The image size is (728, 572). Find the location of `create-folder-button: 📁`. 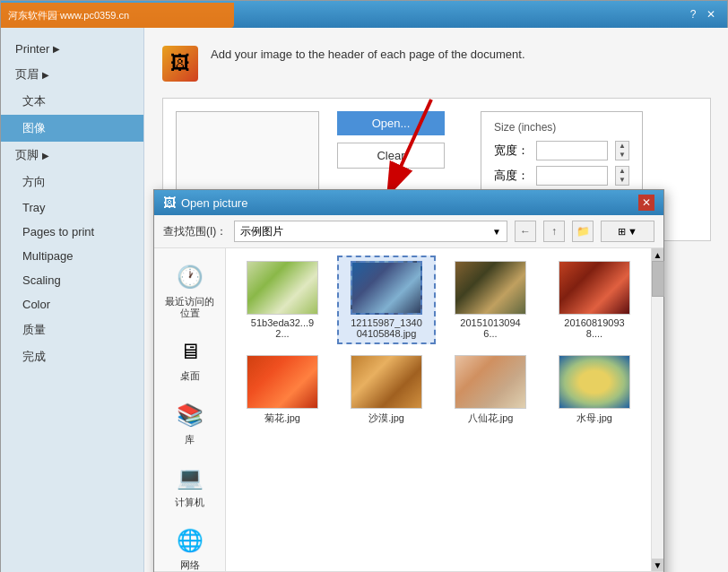

create-folder-button: 📁 is located at coordinates (583, 231).